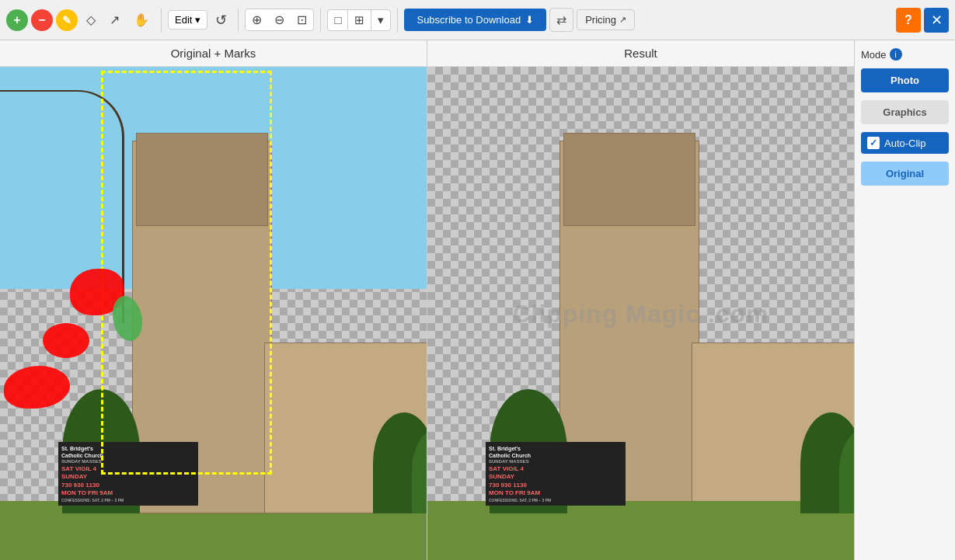  What do you see at coordinates (188, 20) in the screenshot?
I see `edit-dropdown: Edit ▾` at bounding box center [188, 20].